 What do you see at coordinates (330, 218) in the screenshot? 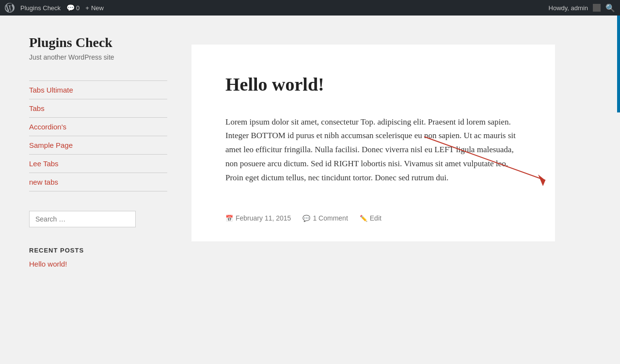
I see `comments-link: 1 Comment` at bounding box center [330, 218].